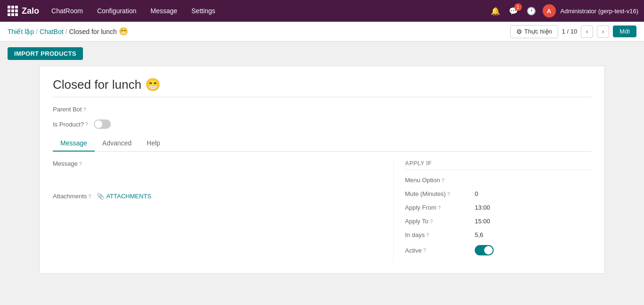 The width and height of the screenshot is (644, 305). What do you see at coordinates (449, 194) in the screenshot?
I see `mute-minutes-help-icon: ?` at bounding box center [449, 194].